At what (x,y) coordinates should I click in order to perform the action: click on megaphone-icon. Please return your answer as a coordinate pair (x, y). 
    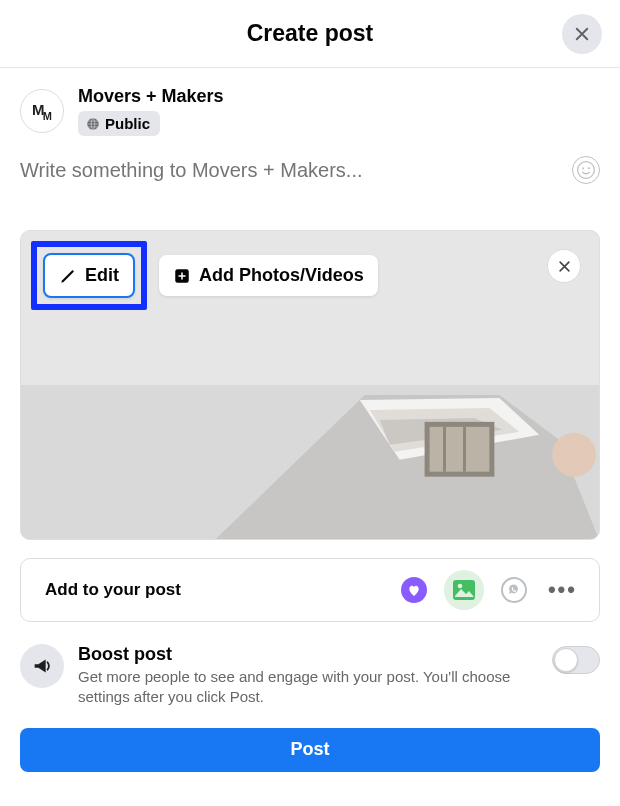
    Looking at the image, I should click on (42, 666).